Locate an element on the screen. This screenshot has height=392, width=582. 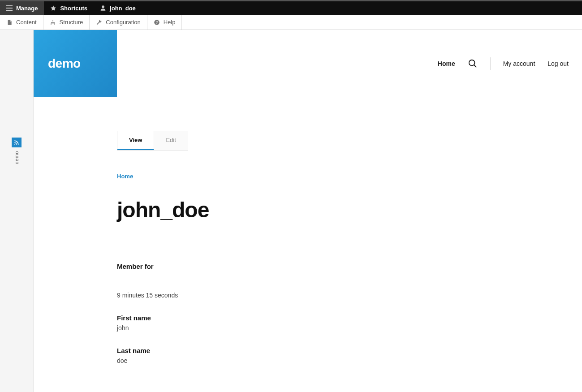
first-name-value: john is located at coordinates (336, 328).